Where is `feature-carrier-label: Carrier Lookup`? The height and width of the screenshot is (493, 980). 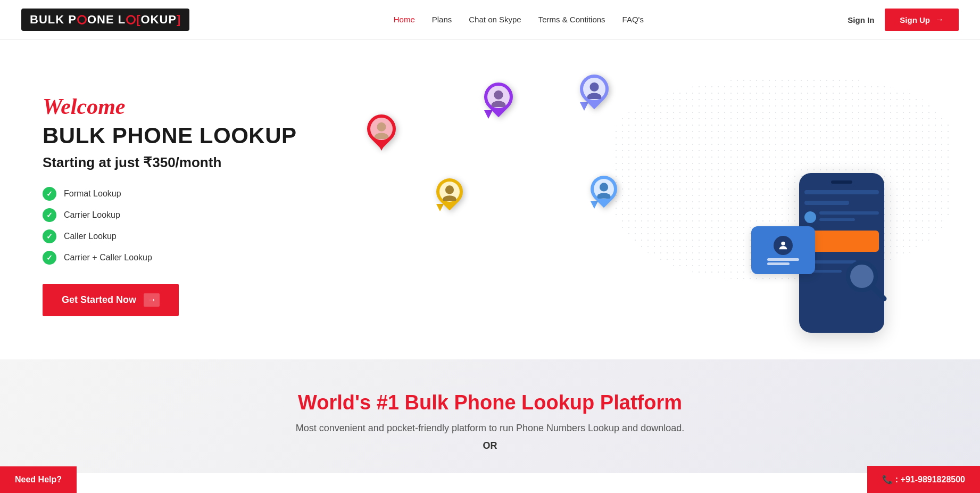 feature-carrier-label: Carrier Lookup is located at coordinates (92, 215).